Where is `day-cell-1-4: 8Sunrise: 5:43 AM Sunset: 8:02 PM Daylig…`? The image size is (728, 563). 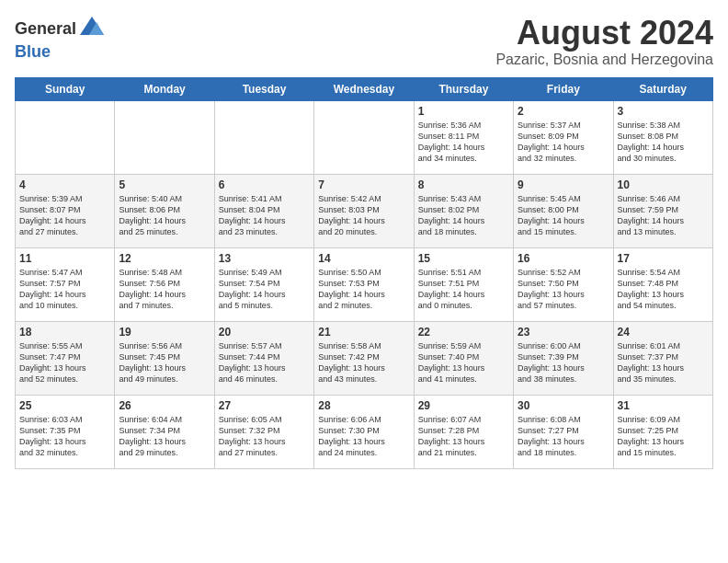
day-cell-1-4: 8Sunrise: 5:43 AM Sunset: 8:02 PM Daylig… is located at coordinates (463, 211).